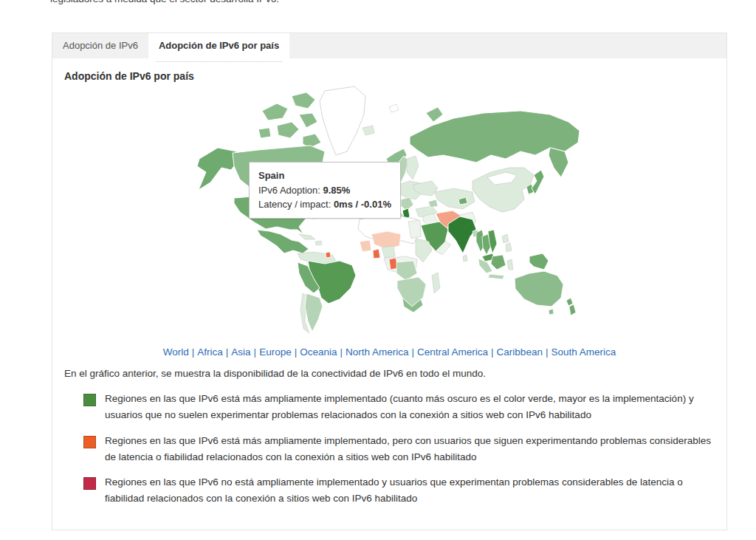 The height and width of the screenshot is (540, 756). What do you see at coordinates (403, 2) in the screenshot?
I see `intro-paragraph: legisladores a medida que el sector desa…` at bounding box center [403, 2].